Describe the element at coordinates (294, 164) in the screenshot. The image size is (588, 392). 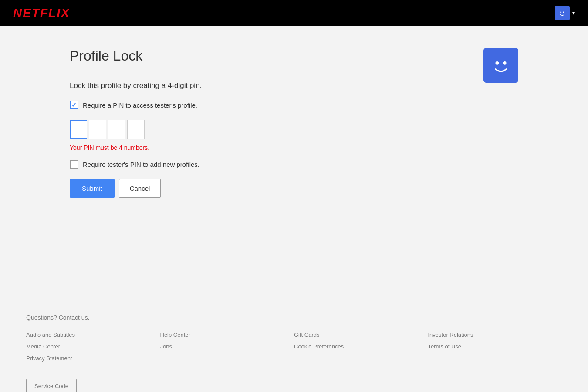
I see `checkbox-add-profiles-row: Require tester's PIN to add new profiles…` at that location.